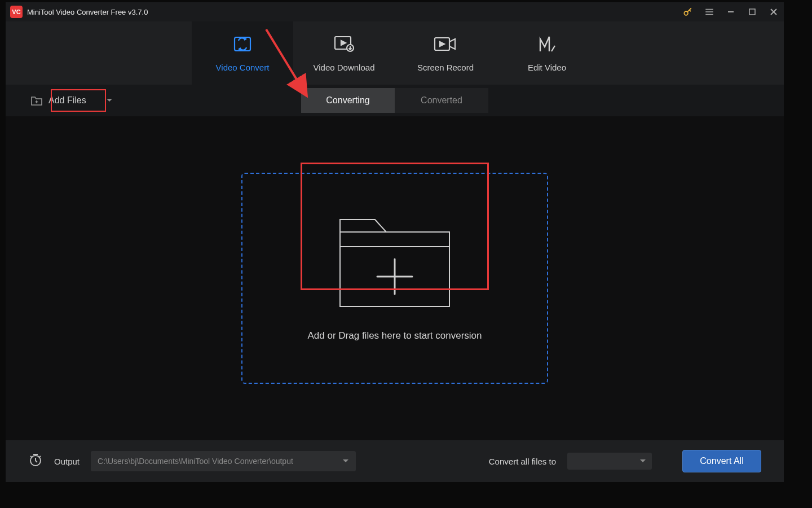  Describe the element at coordinates (348, 100) in the screenshot. I see `tab-converting: Converting` at that location.